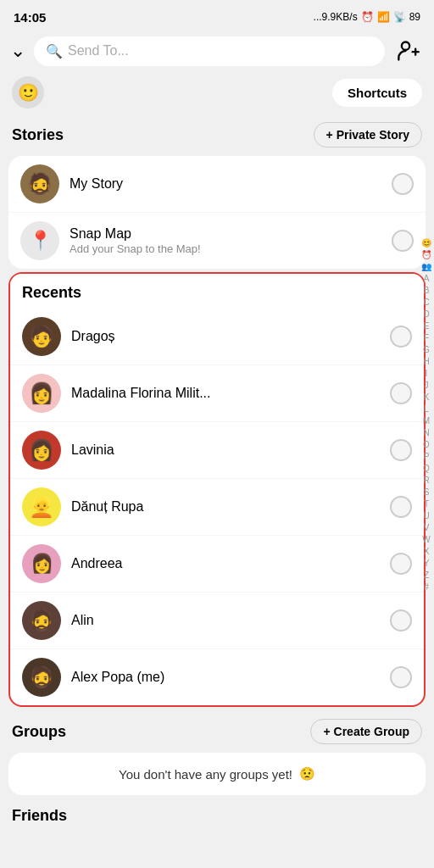 This screenshot has height=868, width=434. Describe the element at coordinates (401, 677) in the screenshot. I see `alex-radio` at that location.